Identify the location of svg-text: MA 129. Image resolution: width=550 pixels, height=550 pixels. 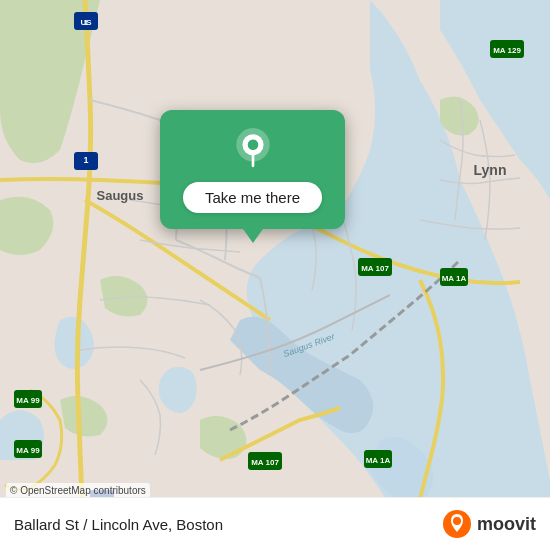
(507, 50).